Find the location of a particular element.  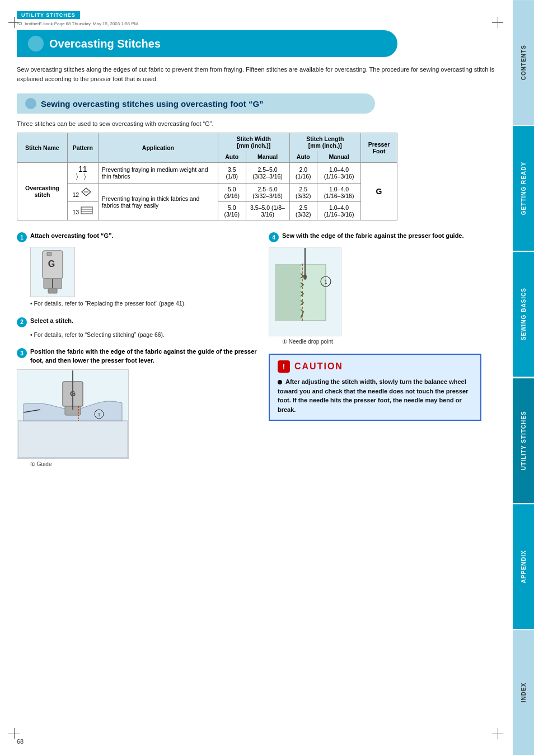

step-4-num: 4 is located at coordinates (274, 237).